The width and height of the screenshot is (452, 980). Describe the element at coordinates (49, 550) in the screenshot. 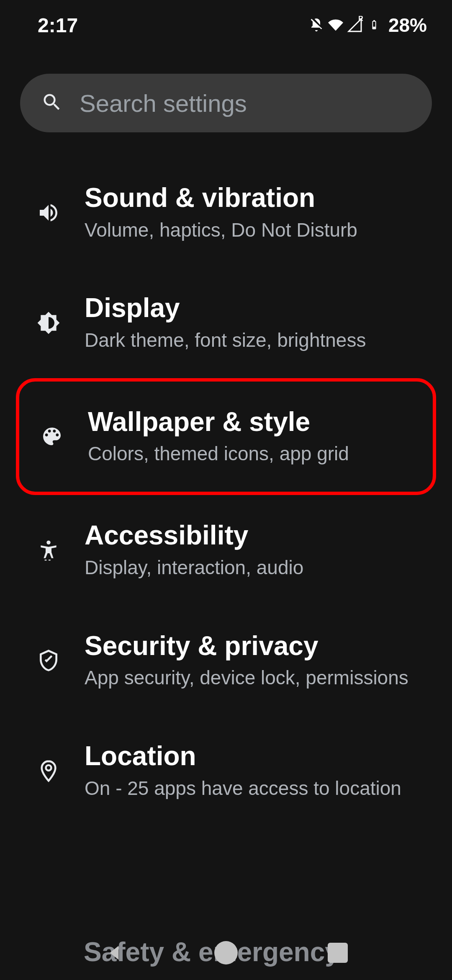

I see `accessibility-icon` at that location.